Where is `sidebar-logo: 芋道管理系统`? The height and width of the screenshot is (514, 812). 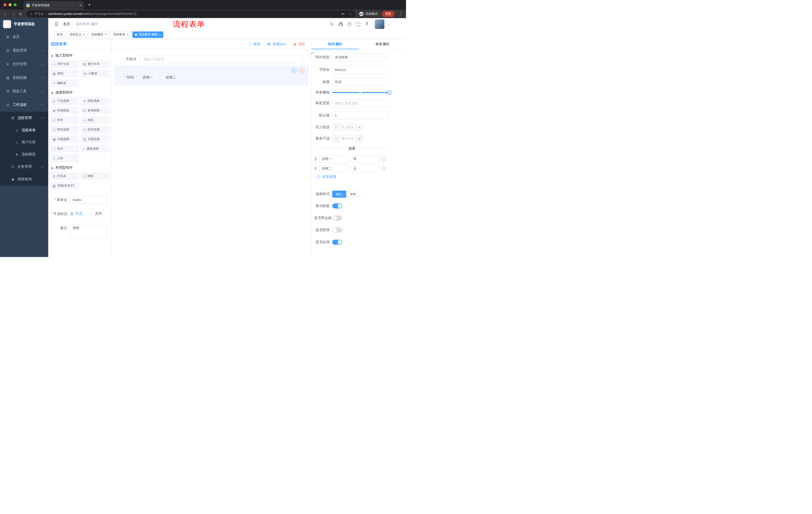 sidebar-logo: 芋道管理系统 is located at coordinates (24, 24).